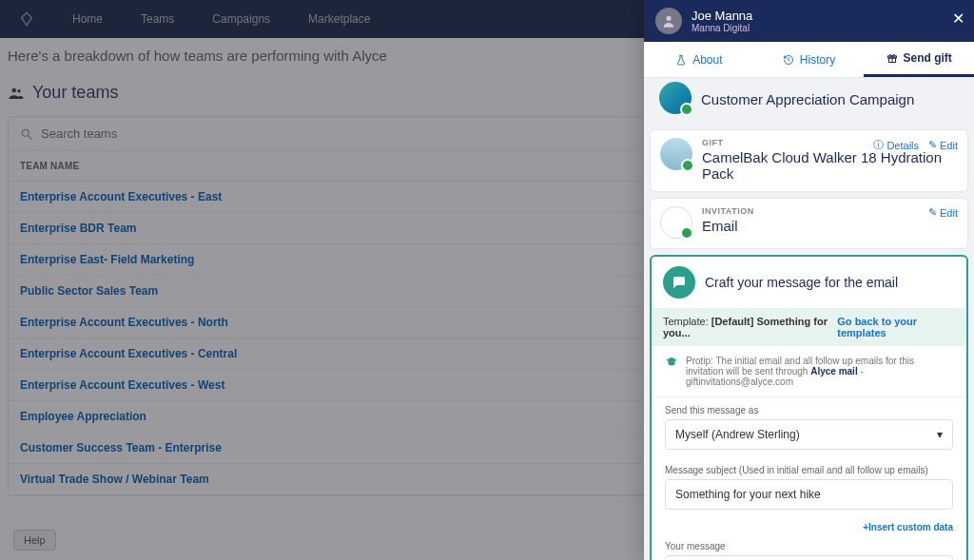 The width and height of the screenshot is (974, 560). Describe the element at coordinates (808, 434) in the screenshot. I see `send-as-select: Myself (Andrew Sterling) ▾` at that location.